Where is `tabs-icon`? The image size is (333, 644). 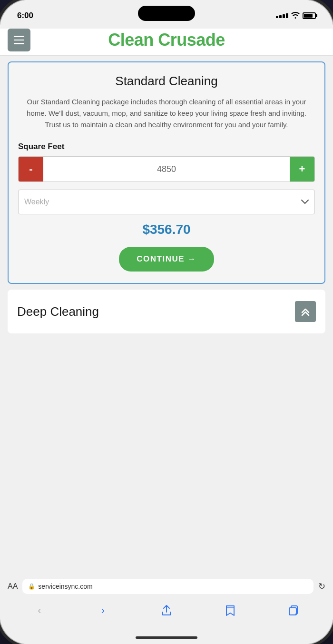
tabs-icon is located at coordinates (294, 611).